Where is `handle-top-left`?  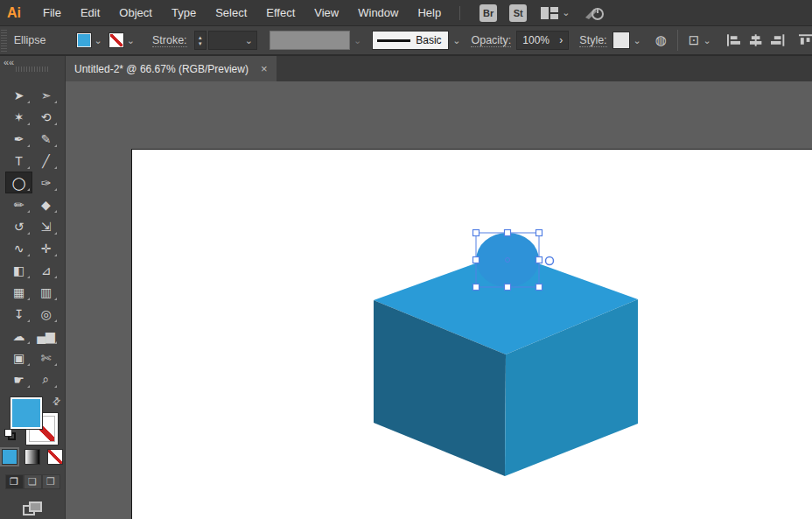
handle-top-left is located at coordinates (476, 233).